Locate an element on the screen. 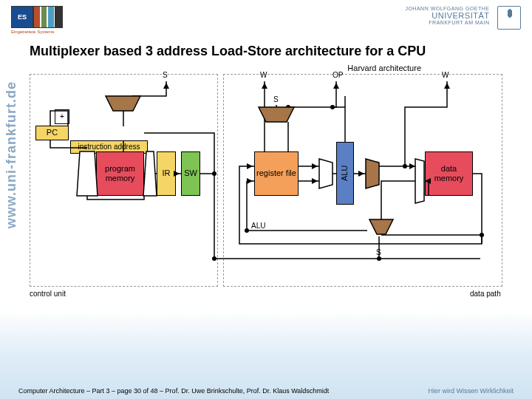 This screenshot has height=399, width=532. university-text: UNIVERSITÄT is located at coordinates (447, 16).